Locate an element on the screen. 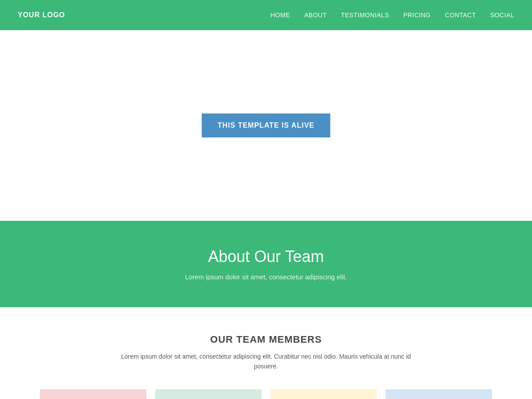  nav-link-pricing: PRICING is located at coordinates (417, 15).